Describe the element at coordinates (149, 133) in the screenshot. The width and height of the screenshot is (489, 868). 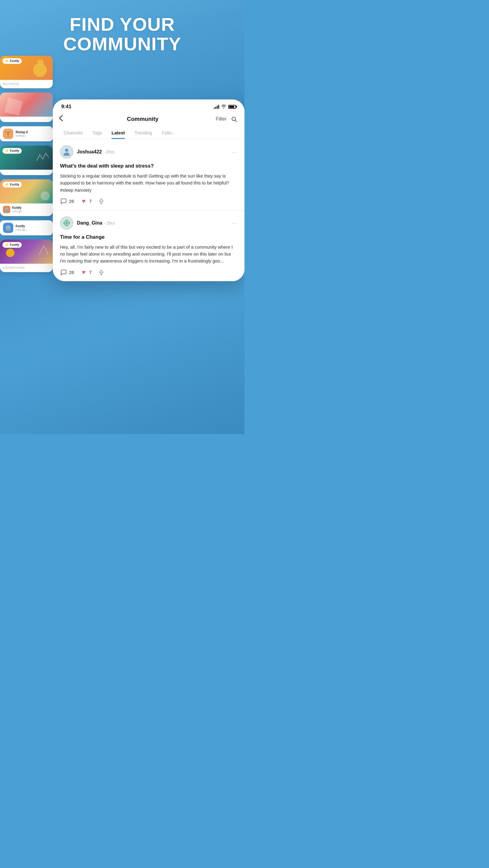
I see `tabs-bar: Channels Tags Latest Trending Follo…` at that location.